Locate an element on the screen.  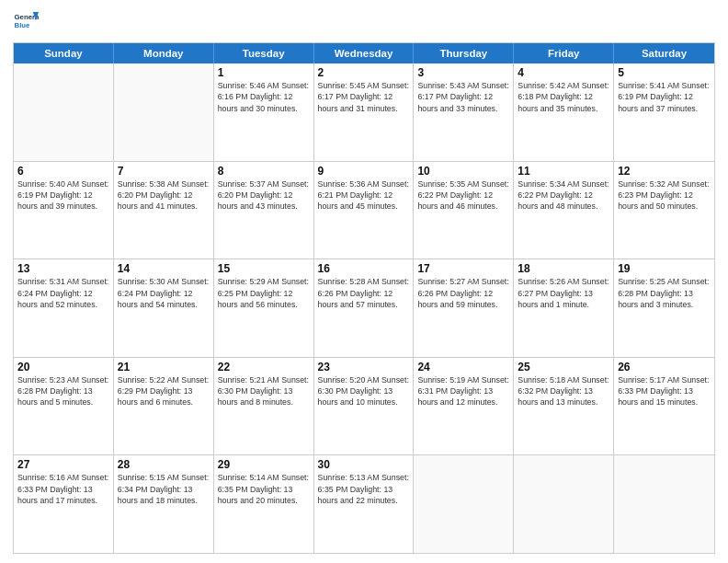
day-info: Sunrise: 5:37 AM Sunset: 6:20 PM Dayligh… is located at coordinates (264, 195).